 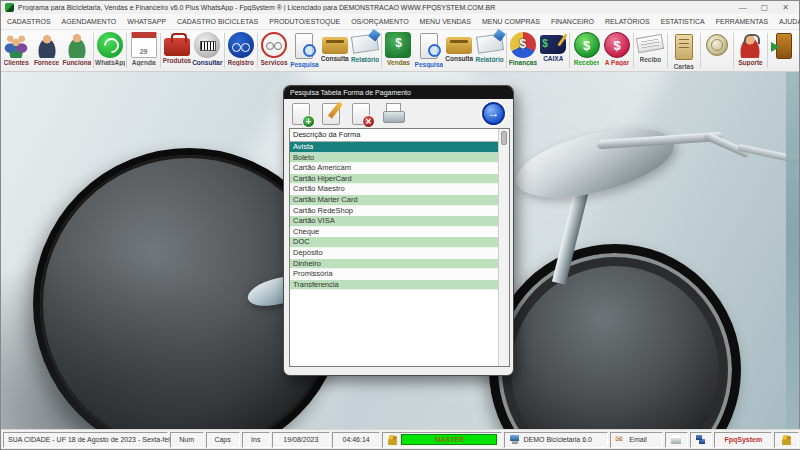 What do you see at coordinates (365, 50) in the screenshot?
I see `toolbar-relatorio-os: Relatório` at bounding box center [365, 50].